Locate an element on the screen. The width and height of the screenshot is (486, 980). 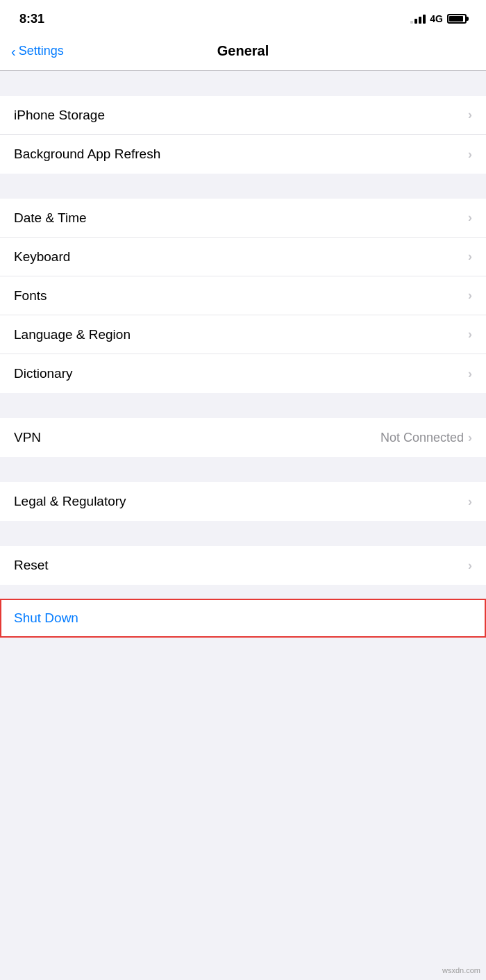
item-label-date-time: Date & Time is located at coordinates (50, 218).